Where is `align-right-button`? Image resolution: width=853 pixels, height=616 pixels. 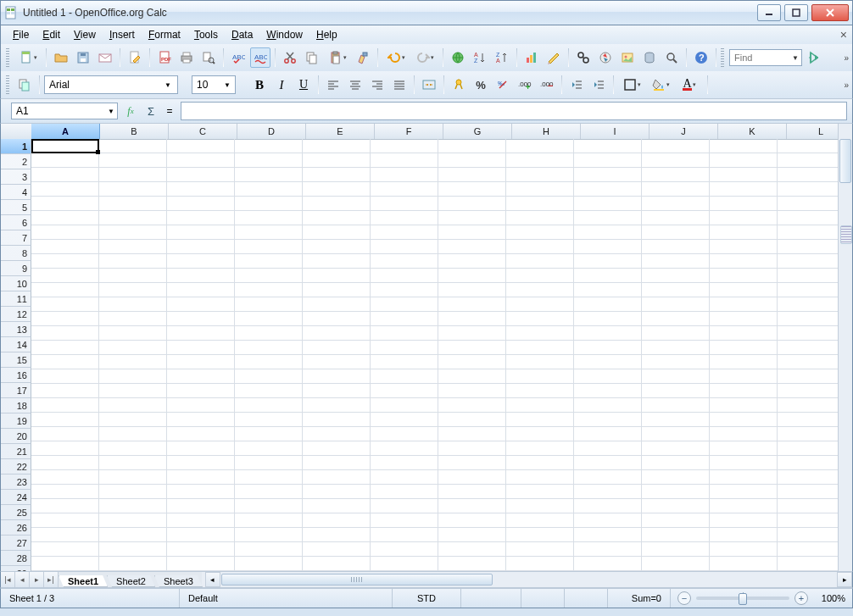
align-right-button is located at coordinates (377, 85).